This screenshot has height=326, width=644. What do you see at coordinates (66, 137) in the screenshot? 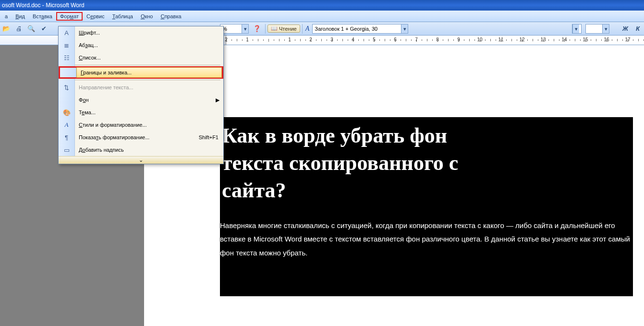
I see `reveal-icon` at bounding box center [66, 137].